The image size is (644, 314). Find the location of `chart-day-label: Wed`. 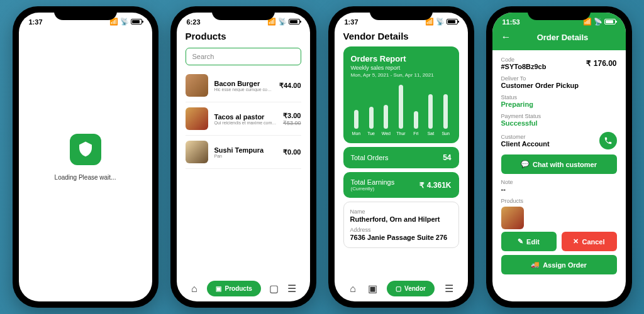

chart-day-label: Wed is located at coordinates (386, 133).